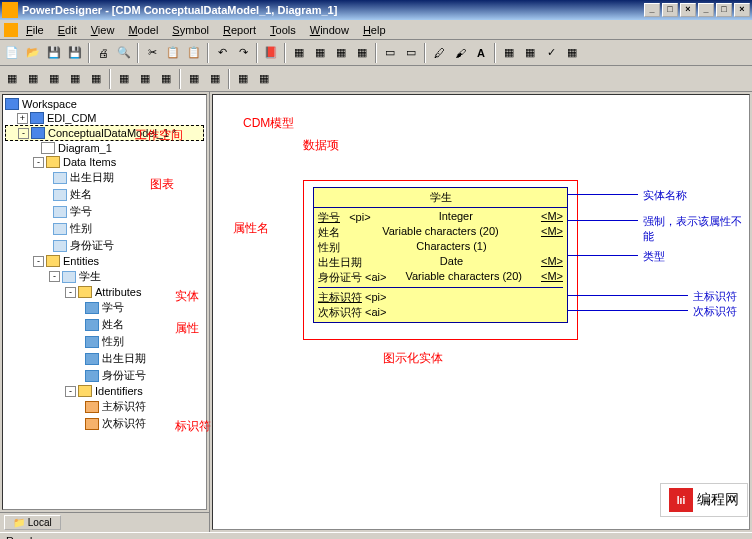 The width and height of the screenshot is (752, 539). Describe the element at coordinates (411, 53) in the screenshot. I see `tool-f-icon: ▭` at that location.